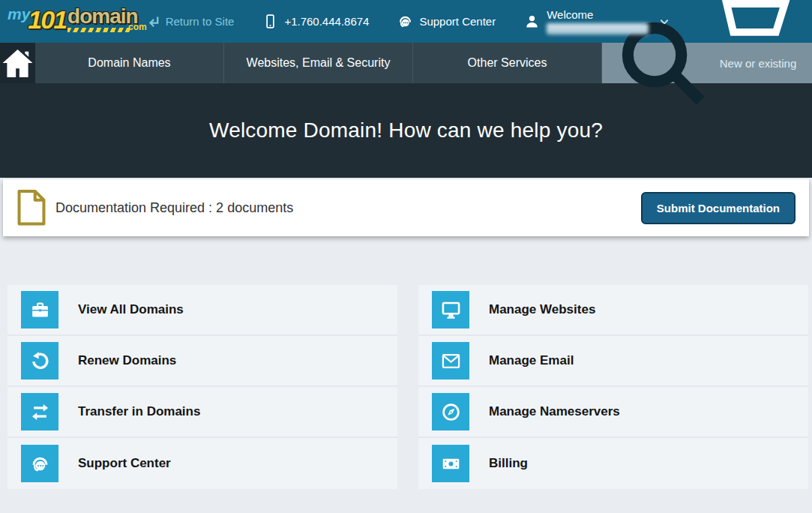 The height and width of the screenshot is (513, 812). I want to click on nav-item-websites-email-security: Websites, Email & Security, so click(319, 63).